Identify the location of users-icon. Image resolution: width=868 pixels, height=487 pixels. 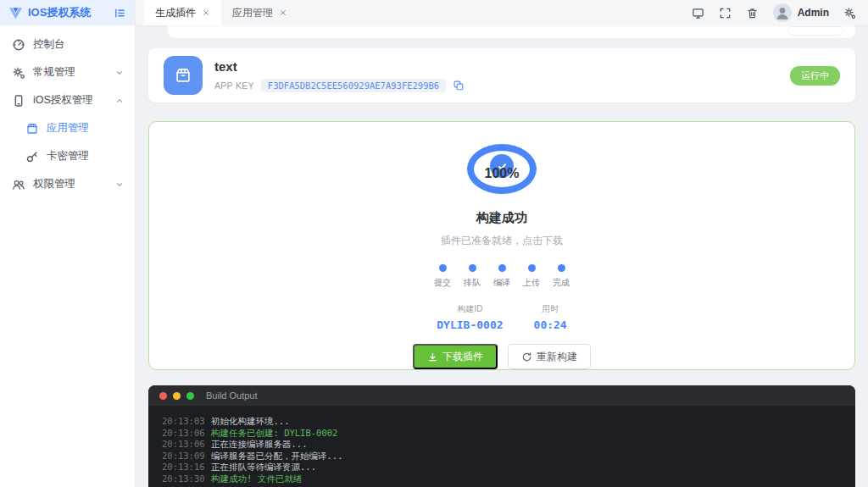
(19, 185).